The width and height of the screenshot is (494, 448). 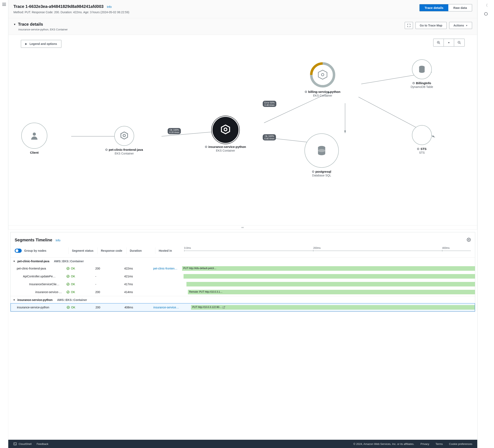 I want to click on segment-name: insurance-service-…, so click(x=38, y=292).